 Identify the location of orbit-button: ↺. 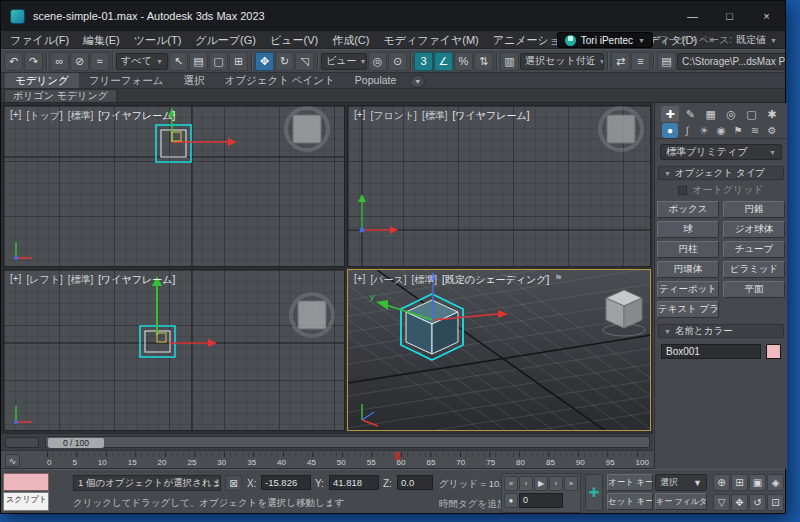
(758, 502).